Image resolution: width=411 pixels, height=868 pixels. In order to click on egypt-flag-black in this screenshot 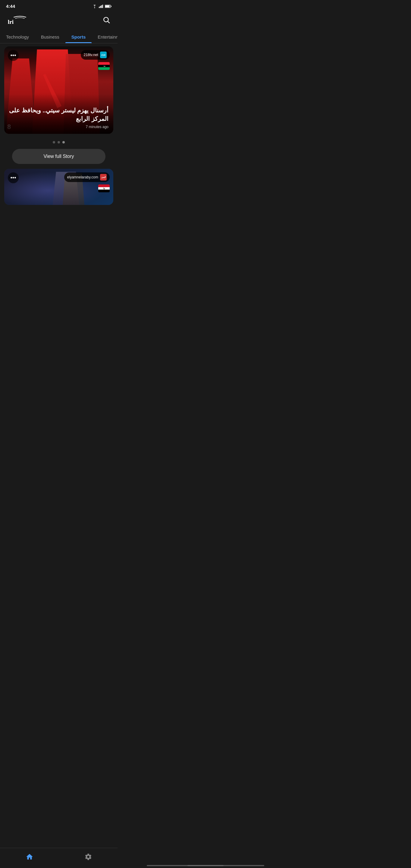, I will do `click(104, 191)`.